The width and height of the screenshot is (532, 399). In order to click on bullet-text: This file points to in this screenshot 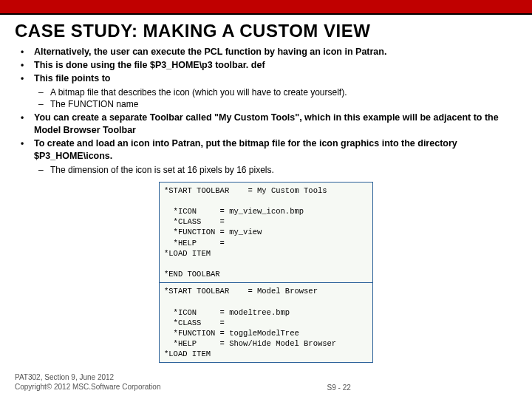, I will do `click(72, 78)`.